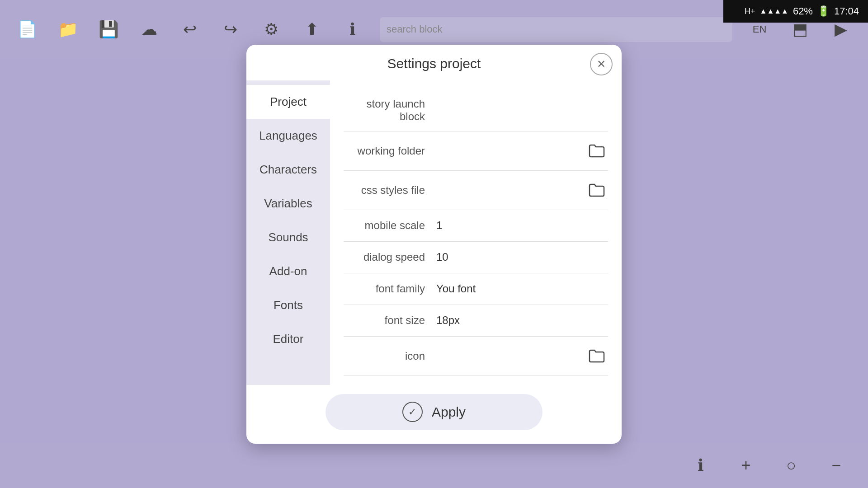 Image resolution: width=868 pixels, height=488 pixels. Describe the element at coordinates (601, 64) in the screenshot. I see `close-icon: ✕` at that location.